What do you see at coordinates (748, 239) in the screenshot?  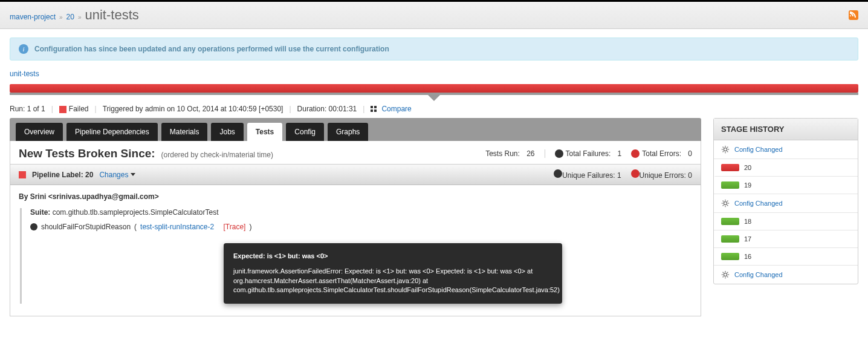 I see `build-number: 17` at bounding box center [748, 239].